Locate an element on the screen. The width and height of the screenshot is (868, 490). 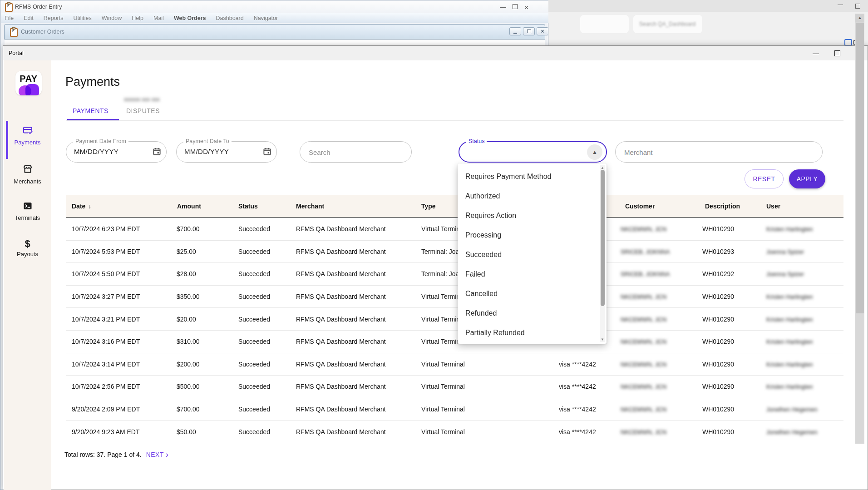
merchant-field is located at coordinates (719, 152).